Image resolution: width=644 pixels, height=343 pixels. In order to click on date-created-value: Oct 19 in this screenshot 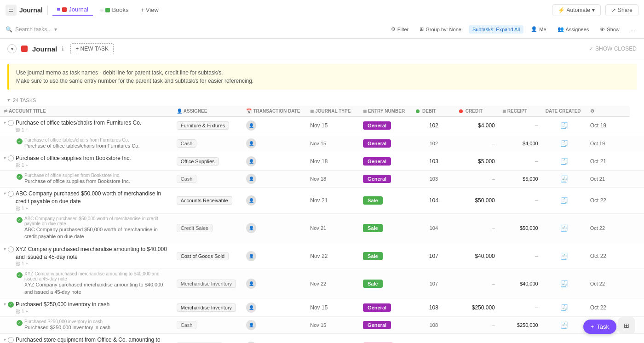, I will do `click(598, 126)`.